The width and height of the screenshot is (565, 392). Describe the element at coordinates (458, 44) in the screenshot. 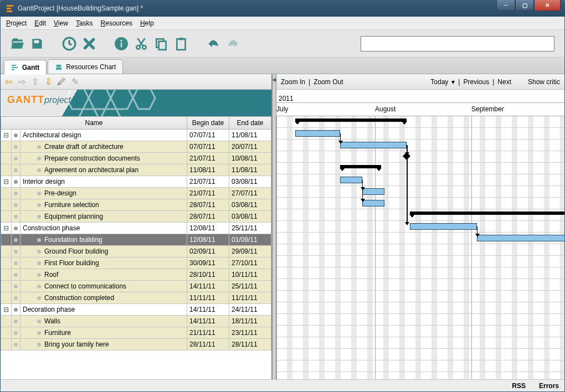

I see `search-input` at that location.